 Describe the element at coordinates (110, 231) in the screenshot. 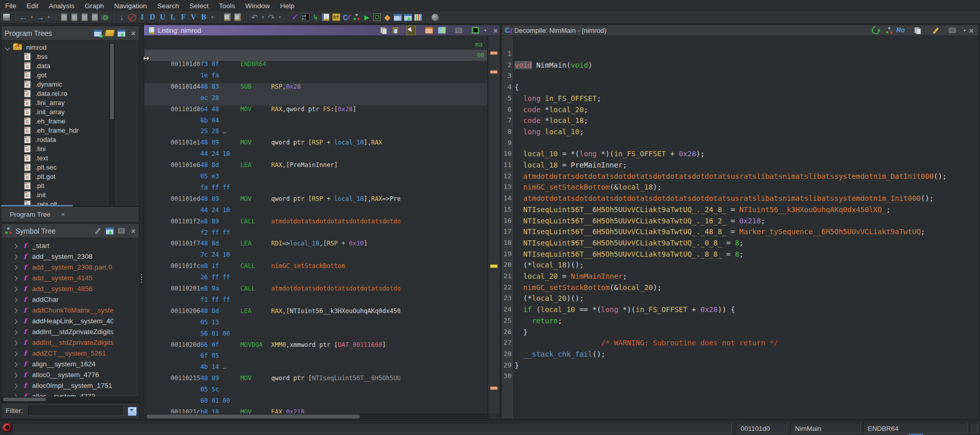

I see `goto-symbol-icon` at that location.